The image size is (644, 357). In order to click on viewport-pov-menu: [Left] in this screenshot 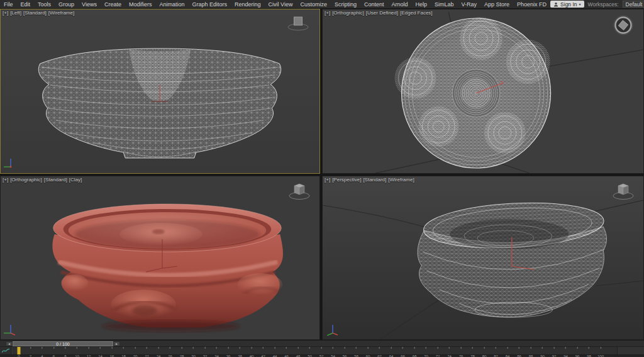, I will do `click(16, 13)`.